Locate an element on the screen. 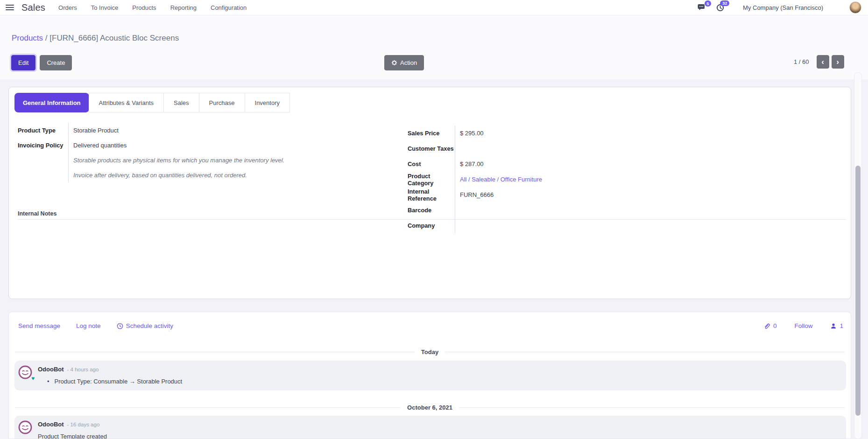  breadcrumb: Products / [FURN_6666] Acoustic Bloc Scr… is located at coordinates (95, 38).